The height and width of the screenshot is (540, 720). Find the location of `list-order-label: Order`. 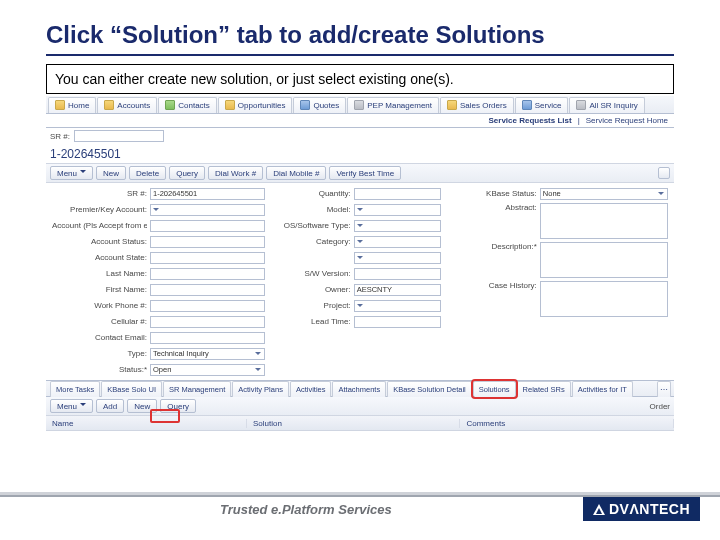

list-order-label: Order is located at coordinates (660, 406).